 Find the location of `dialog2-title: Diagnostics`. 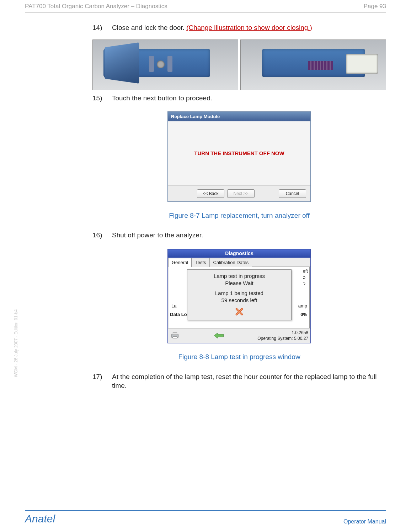

dialog2-title: Diagnostics is located at coordinates (239, 253).